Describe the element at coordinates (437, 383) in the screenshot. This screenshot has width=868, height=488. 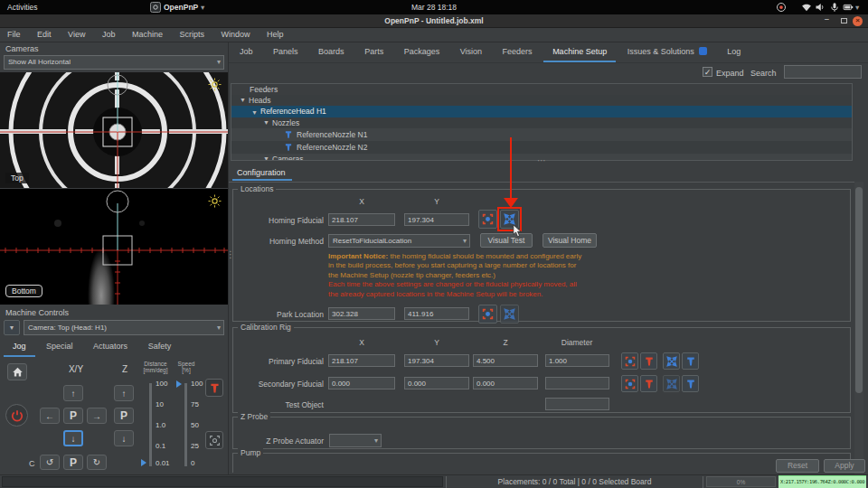
I see `secondary-fiducial-y-field` at that location.